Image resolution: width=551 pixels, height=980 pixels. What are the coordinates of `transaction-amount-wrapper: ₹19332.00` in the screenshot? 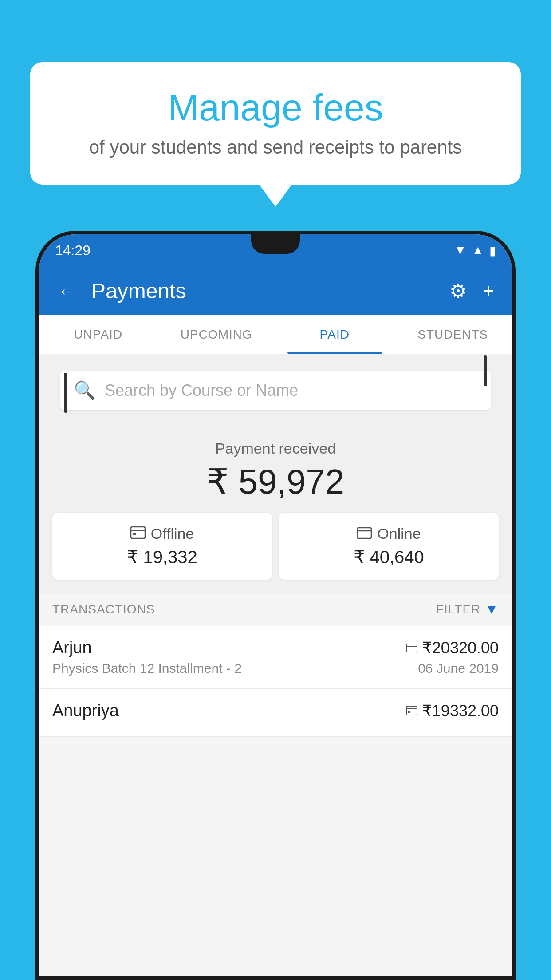 It's located at (453, 711).